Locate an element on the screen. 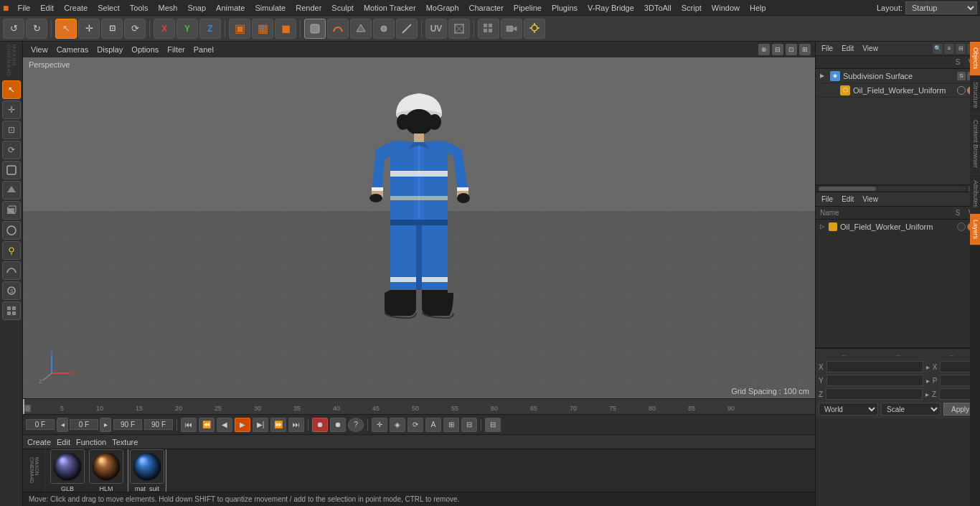 This screenshot has width=980, height=506. sidebar-select-btn: ↖ is located at coordinates (11, 90).